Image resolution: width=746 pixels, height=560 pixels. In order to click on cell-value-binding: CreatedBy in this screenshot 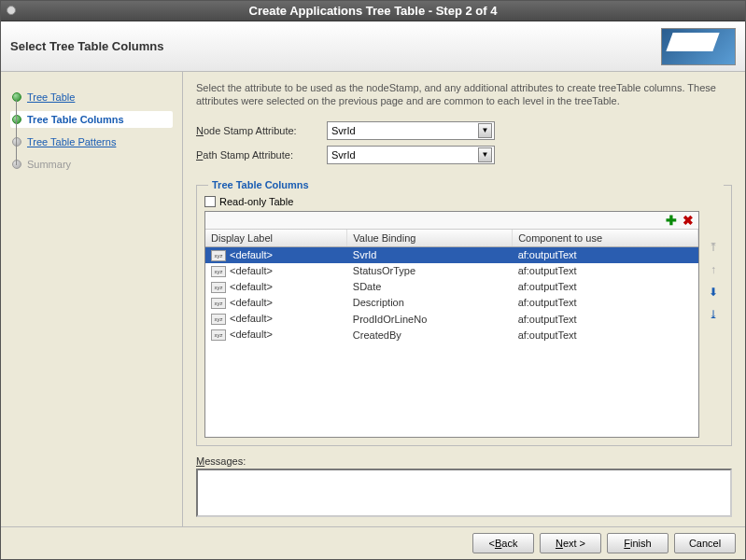, I will do `click(429, 334)`.